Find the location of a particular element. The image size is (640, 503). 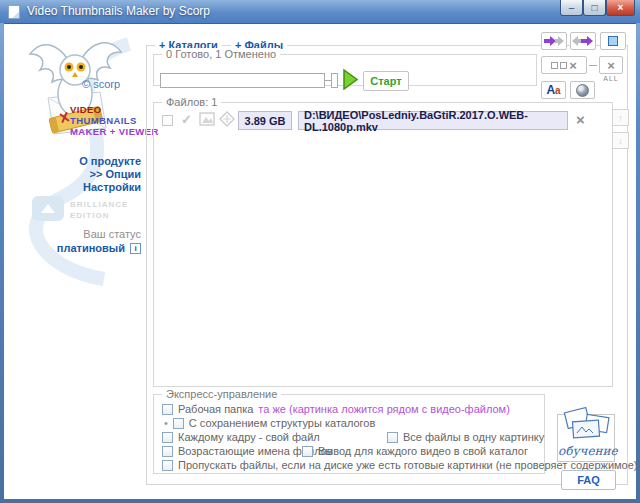

info-icon: i is located at coordinates (136, 248).